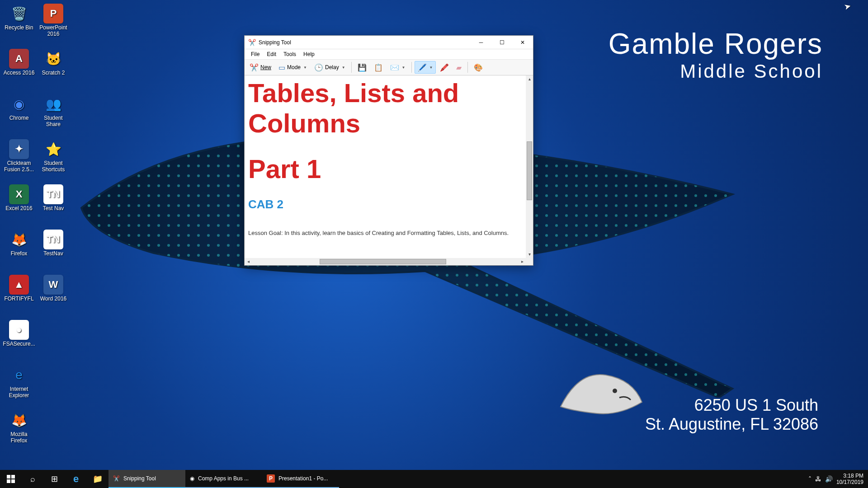  Describe the element at coordinates (847, 6) in the screenshot. I see `mouse-cursor: ➤` at that location.